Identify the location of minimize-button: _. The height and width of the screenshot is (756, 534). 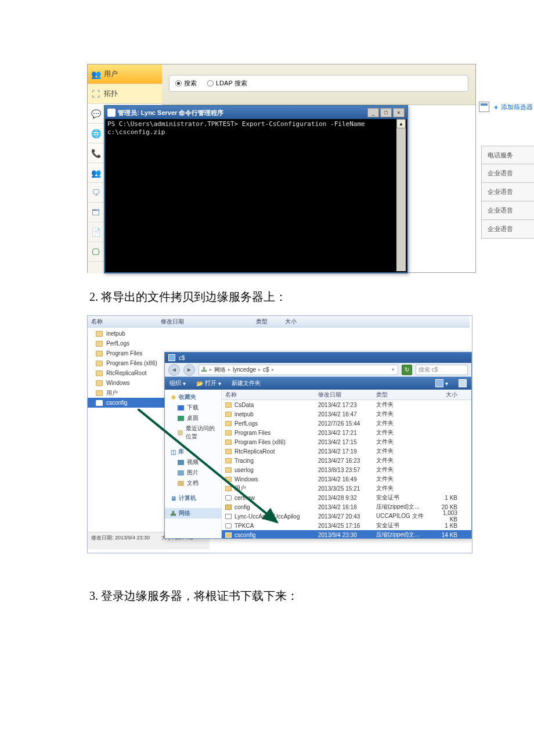
(373, 113).